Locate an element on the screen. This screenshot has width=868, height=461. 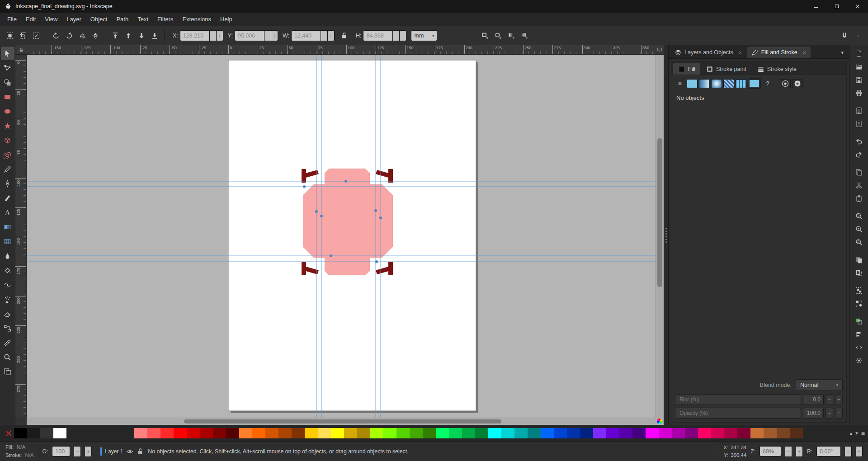
unit-select: mm▾ is located at coordinates (424, 36).